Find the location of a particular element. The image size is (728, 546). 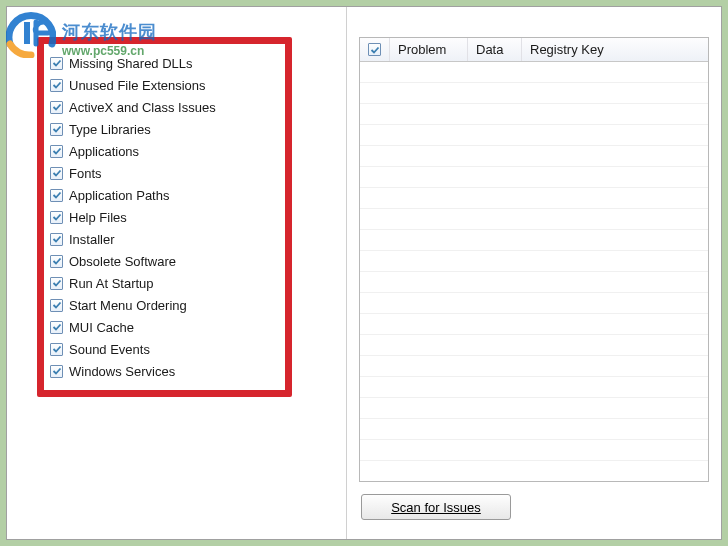

category-label: Unused File Extensions is located at coordinates (138, 86).